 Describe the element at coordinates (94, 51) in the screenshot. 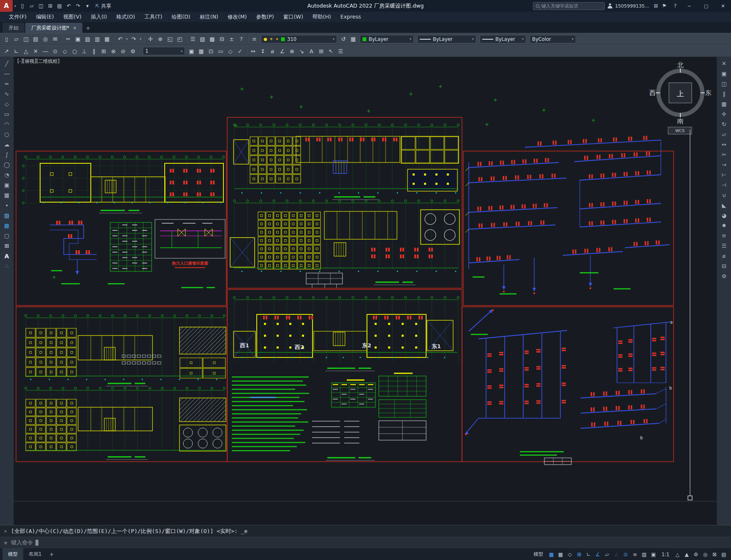

I see `snap-parallel-icon: ∥` at that location.